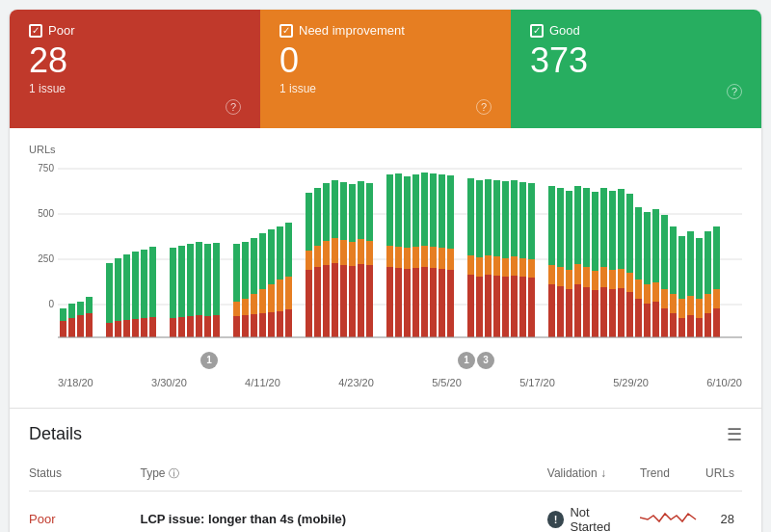  I want to click on filter-icon: ☰, so click(734, 435).